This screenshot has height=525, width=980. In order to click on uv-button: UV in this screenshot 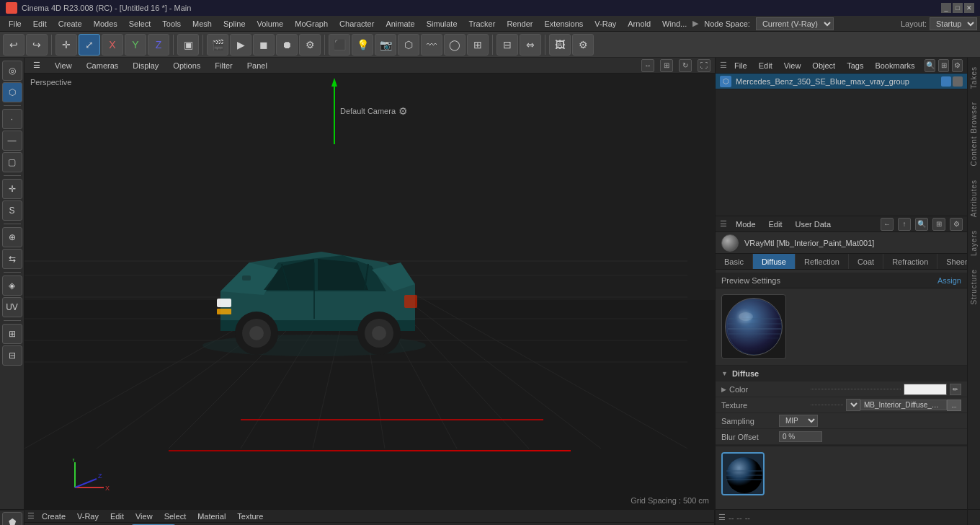, I will do `click(12, 307)`.